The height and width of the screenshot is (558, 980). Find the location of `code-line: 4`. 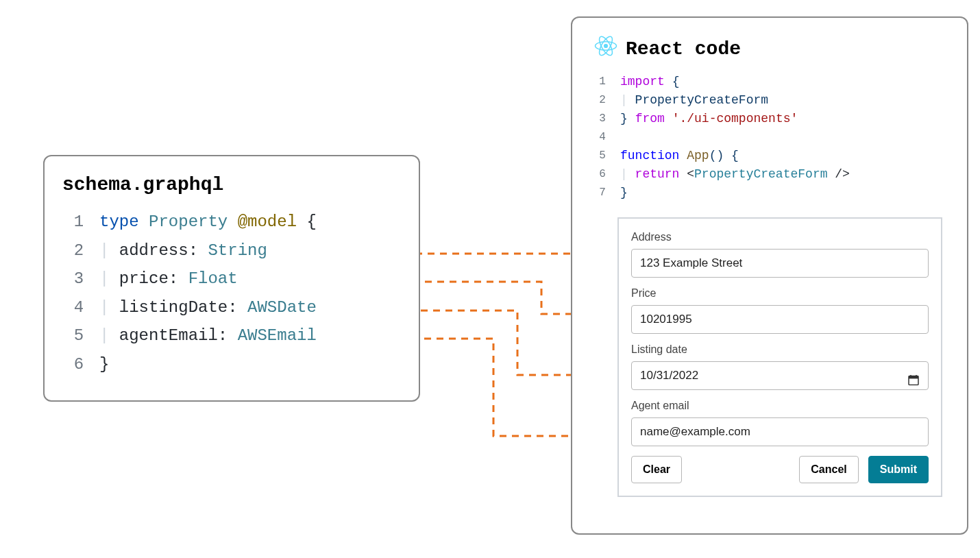

code-line: 4 is located at coordinates (765, 137).